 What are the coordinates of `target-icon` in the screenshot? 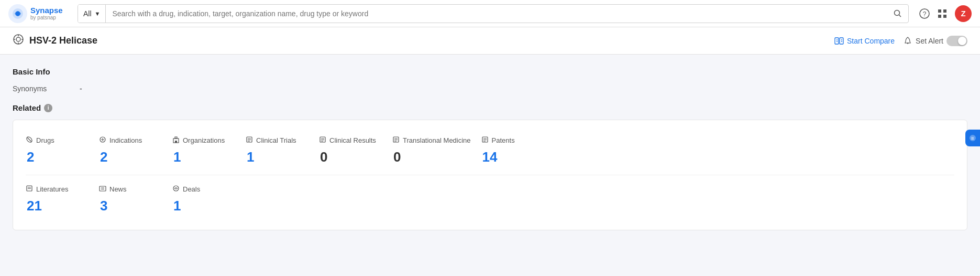 It's located at (18, 41).